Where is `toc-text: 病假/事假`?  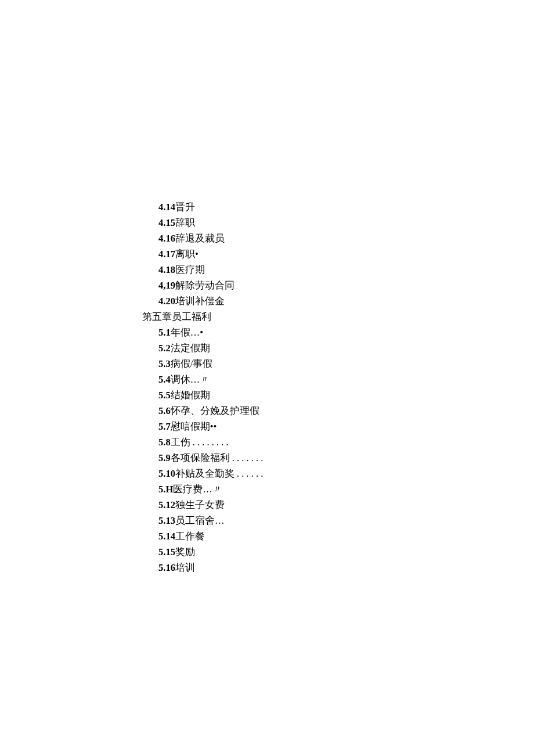 toc-text: 病假/事假 is located at coordinates (192, 363).